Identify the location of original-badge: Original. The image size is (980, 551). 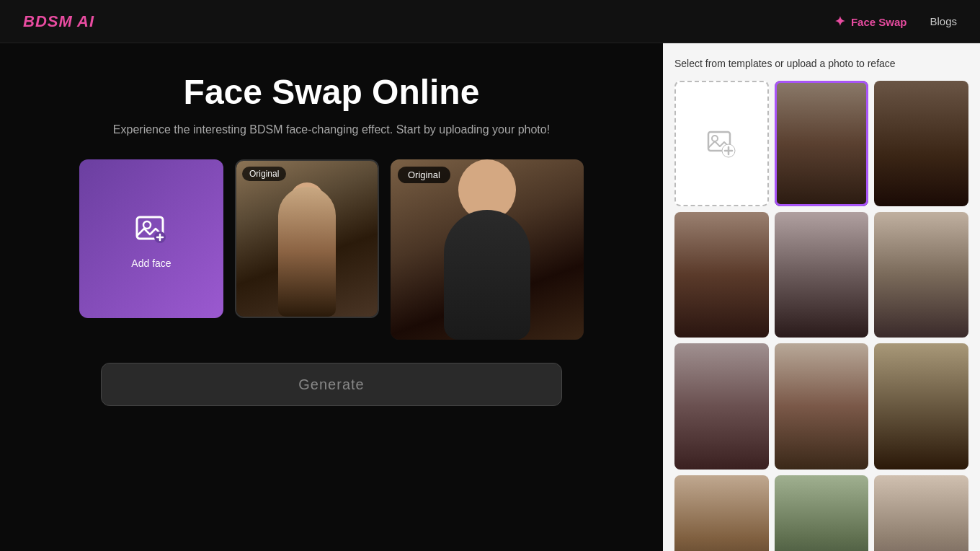
(264, 174).